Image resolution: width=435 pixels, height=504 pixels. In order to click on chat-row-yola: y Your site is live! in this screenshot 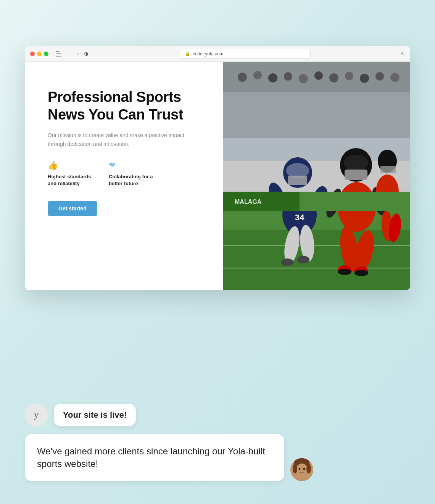, I will do `click(193, 415)`.